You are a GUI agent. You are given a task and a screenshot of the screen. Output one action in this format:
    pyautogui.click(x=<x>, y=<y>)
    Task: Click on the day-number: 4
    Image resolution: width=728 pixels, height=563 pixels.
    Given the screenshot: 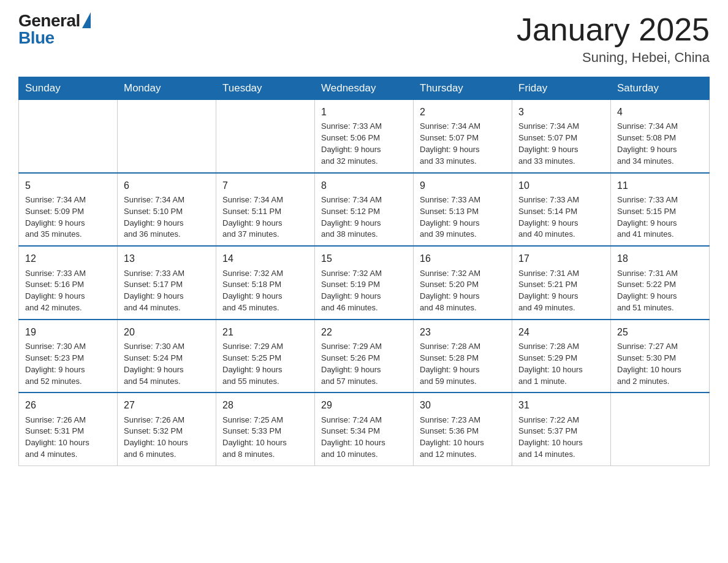 What is the action you would take?
    pyautogui.click(x=660, y=112)
    